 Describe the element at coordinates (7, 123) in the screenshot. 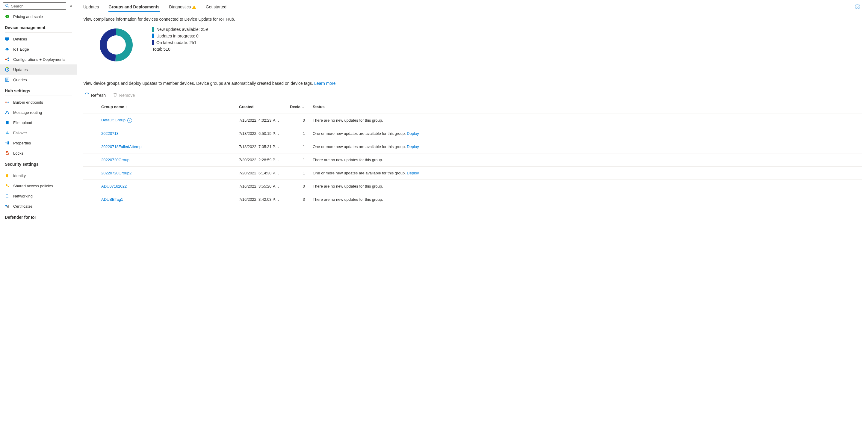

I see `file-upload-icon` at that location.